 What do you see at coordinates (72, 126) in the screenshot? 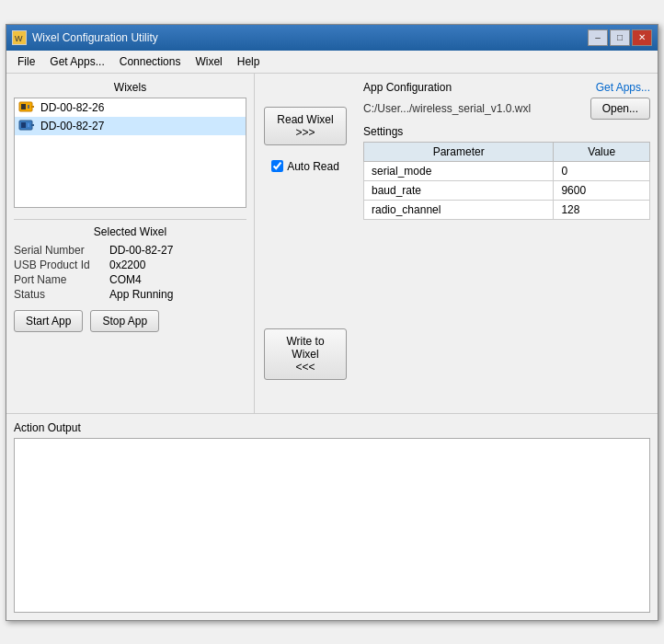
I see `wixel-id-1: DD-00-82-27` at bounding box center [72, 126].